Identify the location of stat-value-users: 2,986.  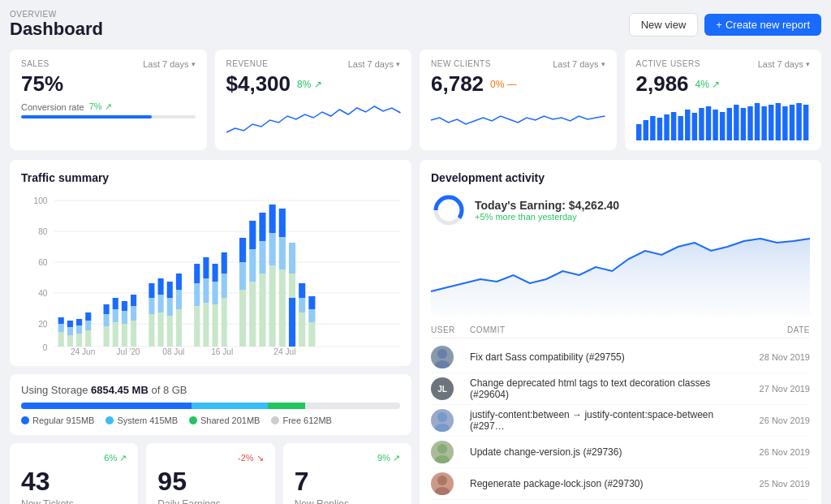
(662, 84).